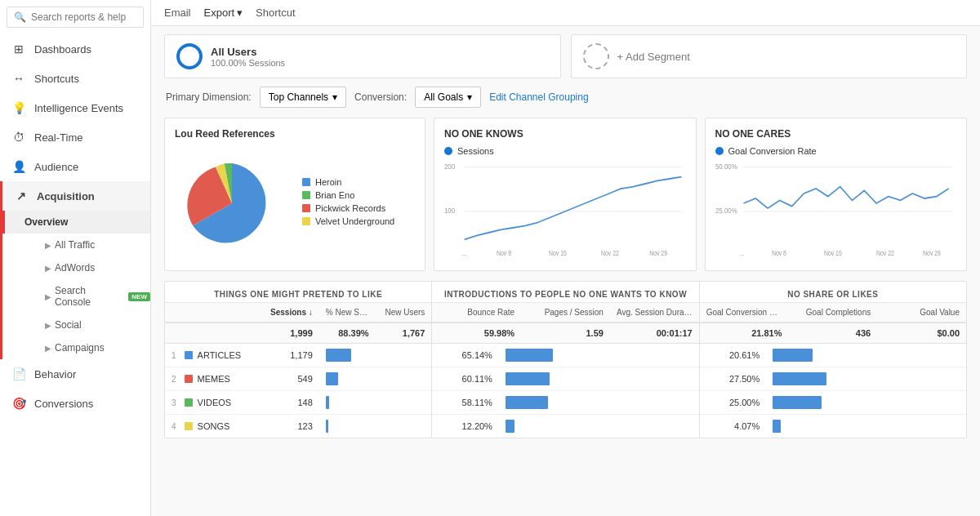  What do you see at coordinates (719, 151) in the screenshot?
I see `goal-conv-legend-dot` at bounding box center [719, 151].